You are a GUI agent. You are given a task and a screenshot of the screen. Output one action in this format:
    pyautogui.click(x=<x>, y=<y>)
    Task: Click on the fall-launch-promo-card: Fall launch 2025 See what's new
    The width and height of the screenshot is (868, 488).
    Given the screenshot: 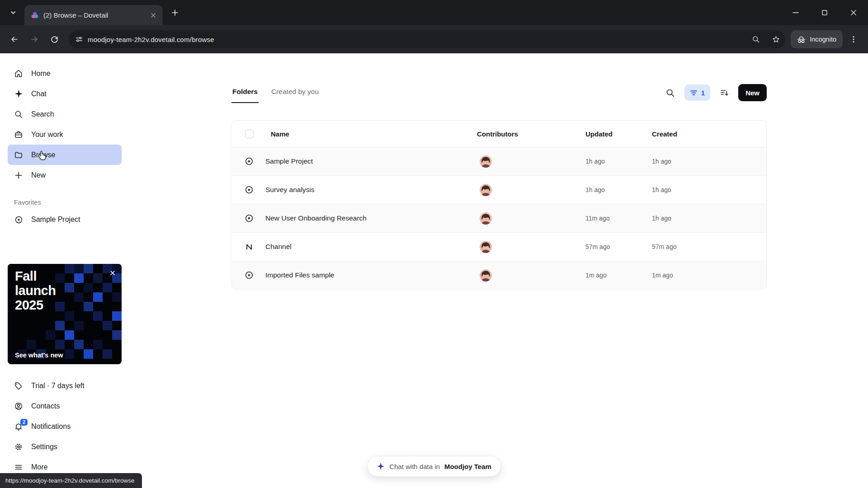 What is the action you would take?
    pyautogui.click(x=65, y=314)
    